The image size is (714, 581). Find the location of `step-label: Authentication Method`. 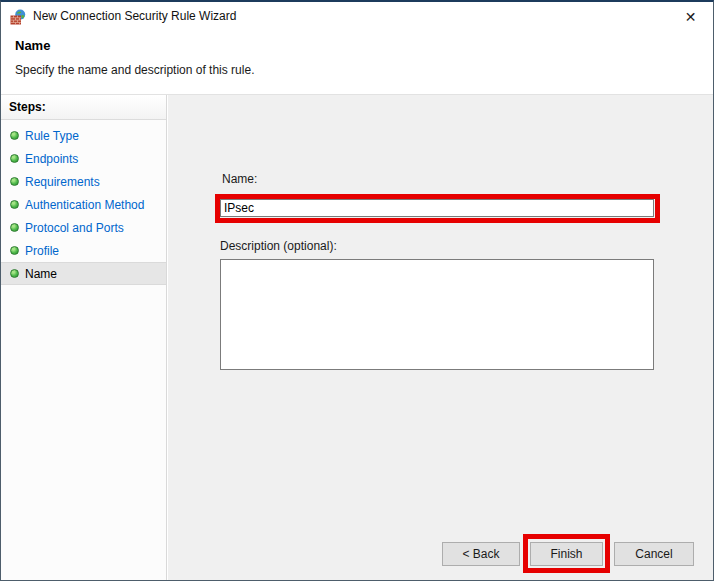

step-label: Authentication Method is located at coordinates (84, 205).